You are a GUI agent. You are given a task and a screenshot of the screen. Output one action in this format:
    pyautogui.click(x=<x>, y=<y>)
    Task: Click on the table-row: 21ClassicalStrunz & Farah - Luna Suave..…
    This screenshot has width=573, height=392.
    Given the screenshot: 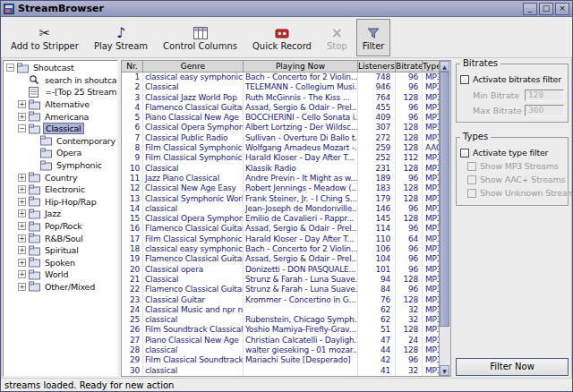 What is the action you would take?
    pyautogui.click(x=280, y=279)
    